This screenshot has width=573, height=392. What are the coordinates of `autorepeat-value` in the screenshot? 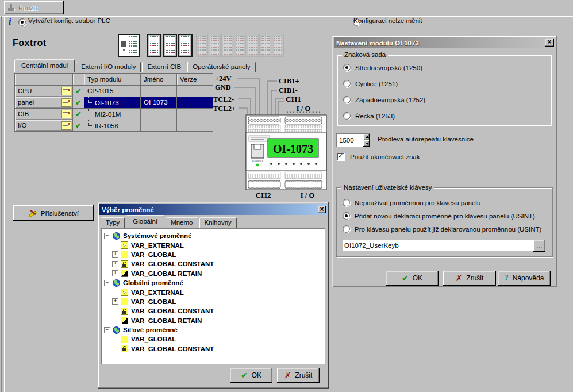 It's located at (350, 140).